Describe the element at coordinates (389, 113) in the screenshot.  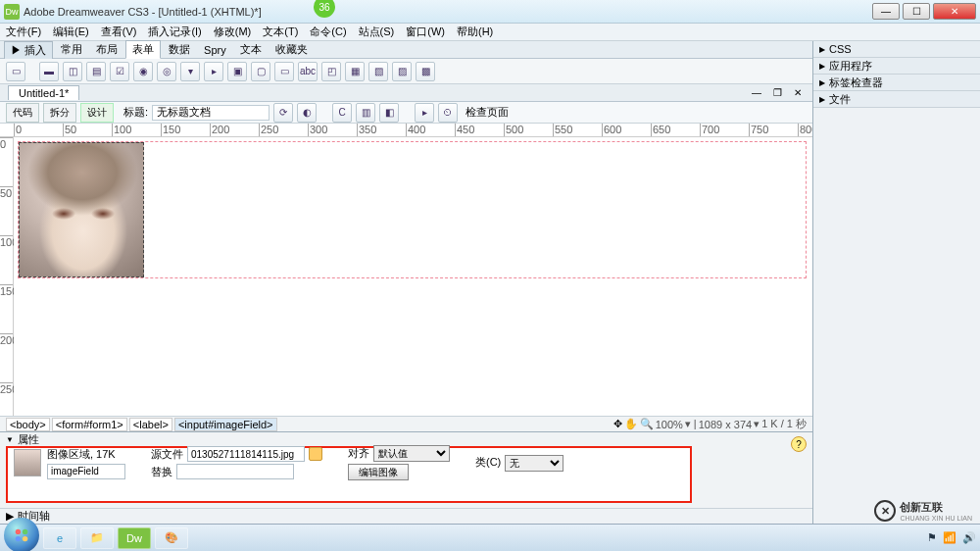
I see `tool-icon-5: ◧` at that location.